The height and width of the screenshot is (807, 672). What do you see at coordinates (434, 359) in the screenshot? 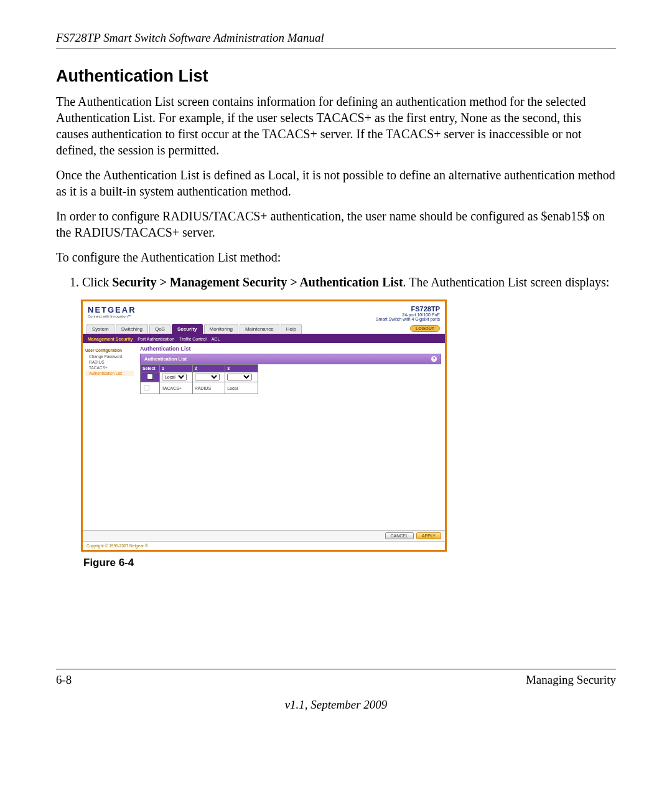
I see `help-icon: ?` at bounding box center [434, 359].